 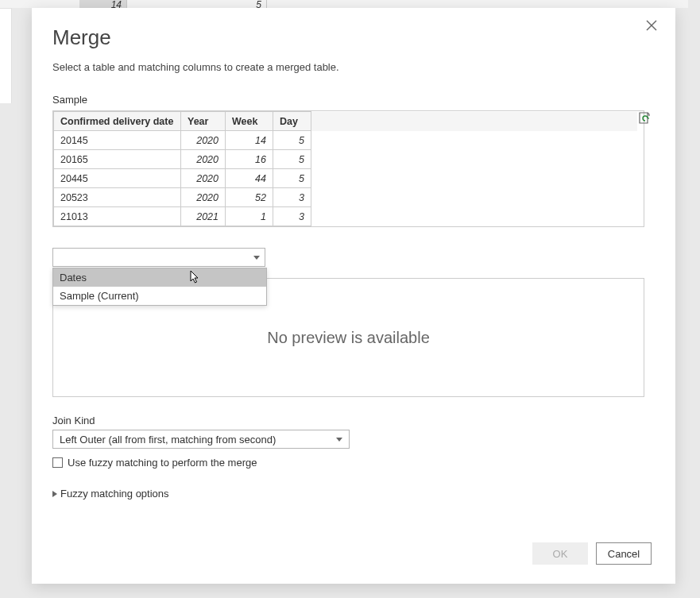 I want to click on join-kind-select: Left Outer (all from first, matching fro…, so click(x=201, y=439).